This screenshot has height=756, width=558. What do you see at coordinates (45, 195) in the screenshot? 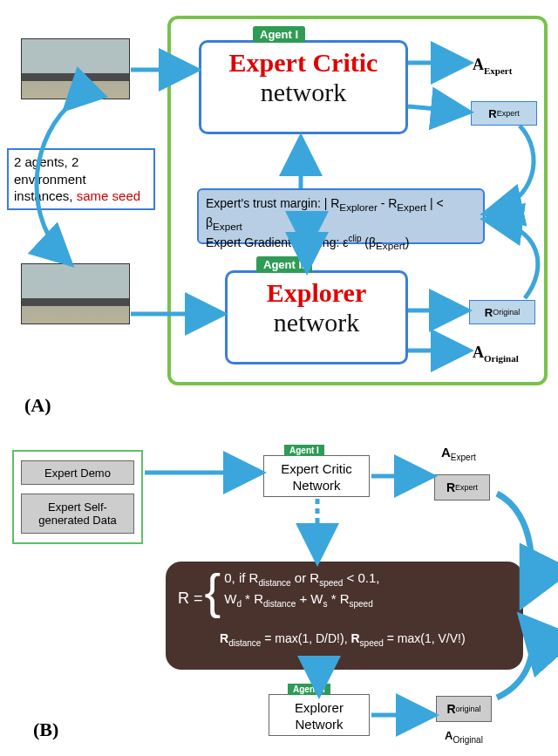
I see `env-caption-line2a: instances,` at bounding box center [45, 195].